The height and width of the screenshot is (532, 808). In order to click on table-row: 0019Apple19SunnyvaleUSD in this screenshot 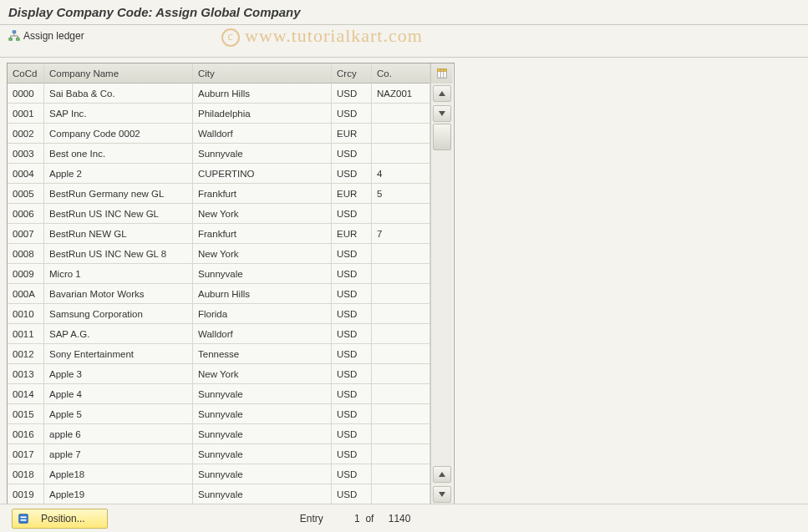, I will do `click(219, 494)`.